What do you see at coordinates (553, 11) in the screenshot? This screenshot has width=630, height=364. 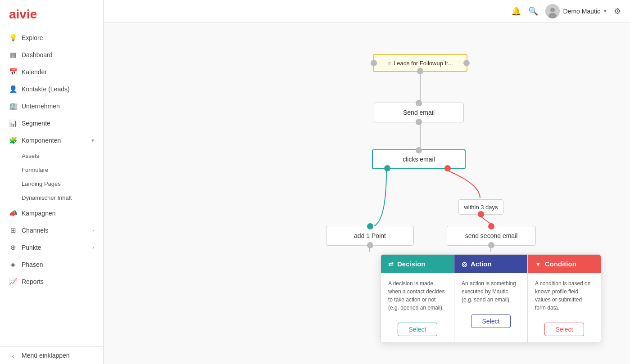 I see `avatar` at bounding box center [553, 11].